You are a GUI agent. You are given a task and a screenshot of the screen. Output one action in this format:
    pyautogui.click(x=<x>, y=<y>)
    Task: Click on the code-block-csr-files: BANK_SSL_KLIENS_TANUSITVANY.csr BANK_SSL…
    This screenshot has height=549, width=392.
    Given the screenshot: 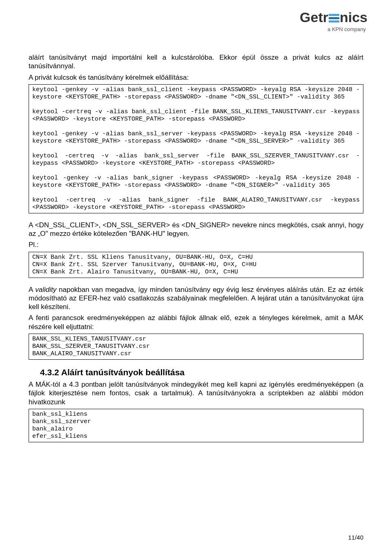 What is the action you would take?
    pyautogui.click(x=196, y=347)
    